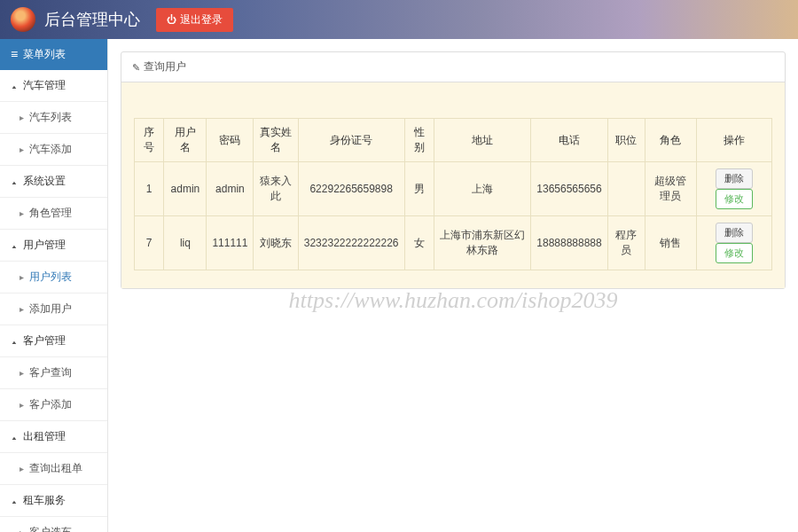  Describe the element at coordinates (670, 243) in the screenshot. I see `table-cell: 销售` at that location.